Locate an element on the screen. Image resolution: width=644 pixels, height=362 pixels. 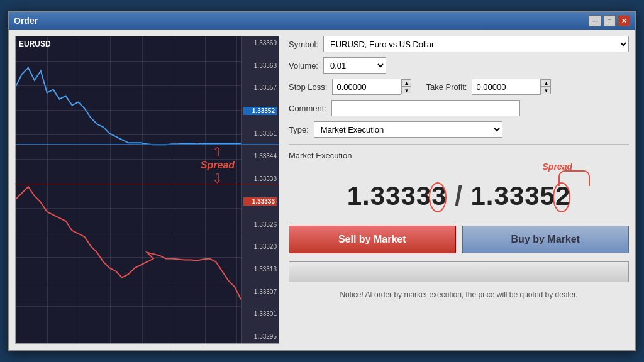
sell-button: Sell by Market is located at coordinates (372, 239).